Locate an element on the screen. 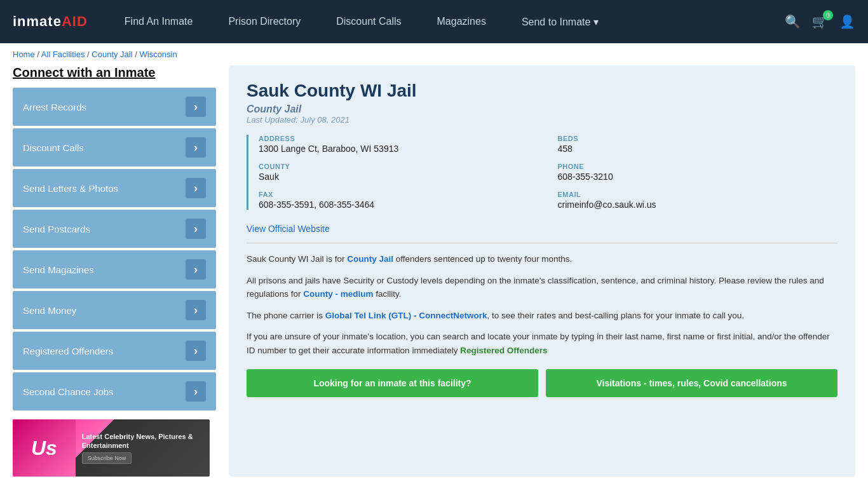 This screenshot has height=488, width=868. nav-prison-directory: Prison Directory is located at coordinates (264, 22).